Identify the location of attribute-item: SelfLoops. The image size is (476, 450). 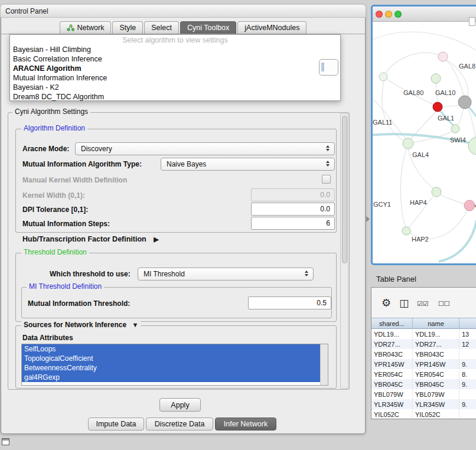
(171, 349).